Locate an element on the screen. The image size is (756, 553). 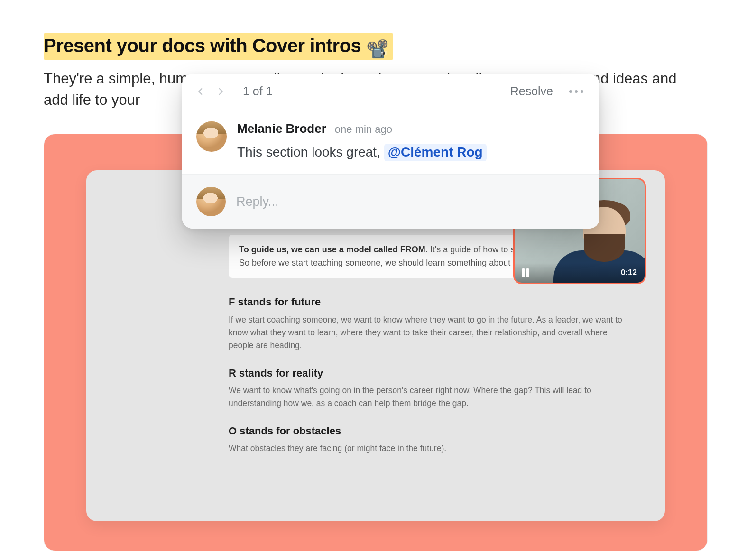
video-time: 0:12 is located at coordinates (629, 273).